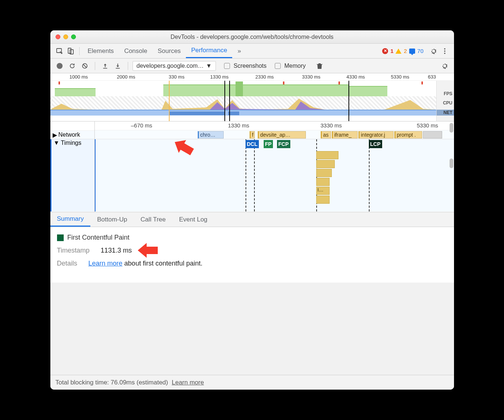  What do you see at coordinates (252, 382) in the screenshot?
I see `status-bar: Total blocking time: 76.09ms (estimated)…` at bounding box center [252, 382].